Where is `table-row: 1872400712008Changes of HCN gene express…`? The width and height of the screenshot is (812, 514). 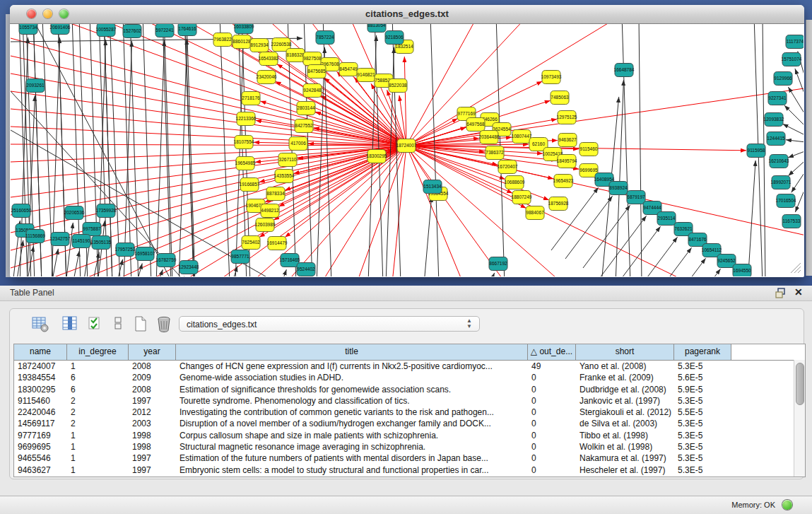 table-row: 1872400712008Changes of HCN gene express… is located at coordinates (410, 366).